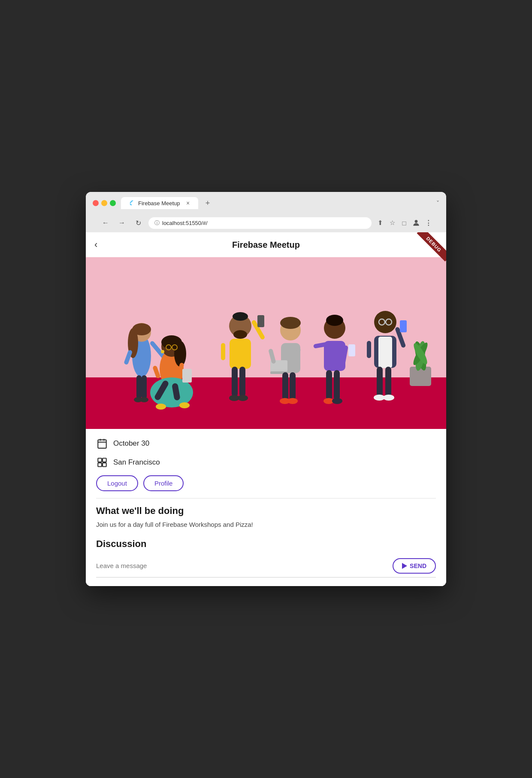  Describe the element at coordinates (117, 483) in the screenshot. I see `logout-button: Logout` at that location.